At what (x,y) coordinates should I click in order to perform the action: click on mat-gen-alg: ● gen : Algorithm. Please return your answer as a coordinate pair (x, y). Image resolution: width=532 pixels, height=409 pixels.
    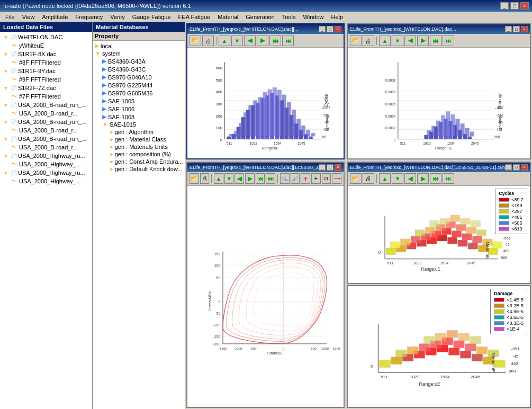
    Looking at the image, I should click on (139, 132).